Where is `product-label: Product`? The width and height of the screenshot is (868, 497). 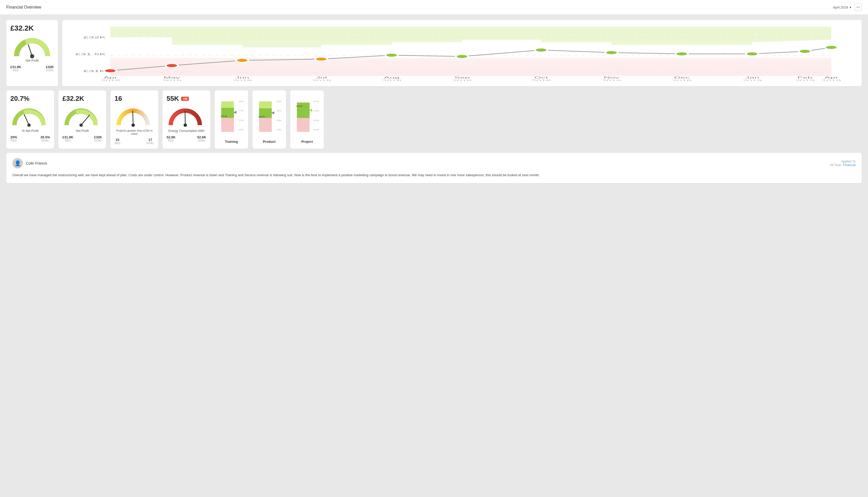 product-label: Product is located at coordinates (269, 142).